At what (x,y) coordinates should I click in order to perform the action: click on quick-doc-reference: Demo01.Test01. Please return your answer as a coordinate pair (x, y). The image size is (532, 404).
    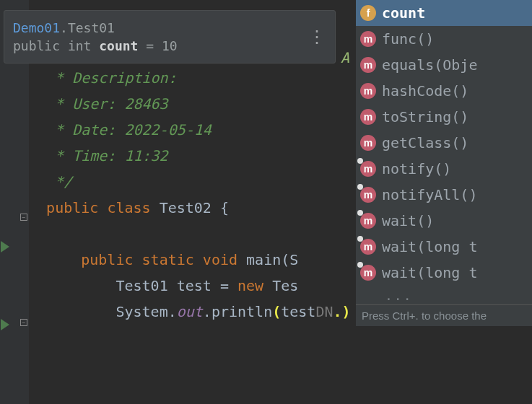
    Looking at the image, I should click on (95, 27).